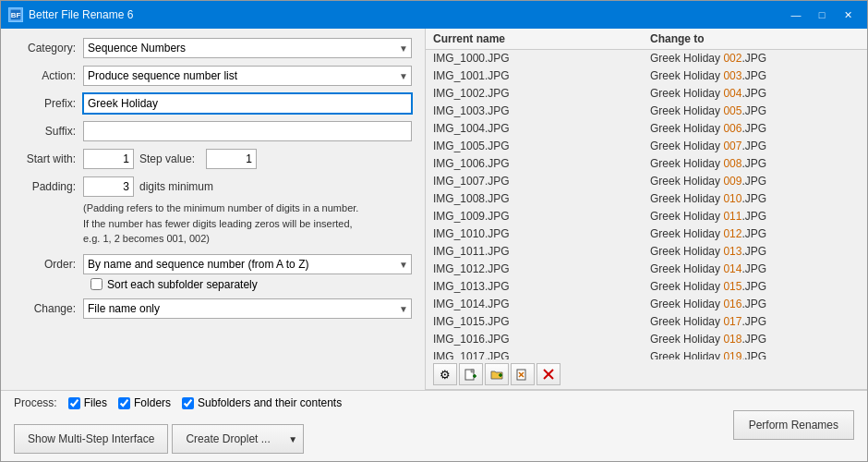 The width and height of the screenshot is (868, 462). Describe the element at coordinates (124, 403) in the screenshot. I see `folders-checkbox` at that location.